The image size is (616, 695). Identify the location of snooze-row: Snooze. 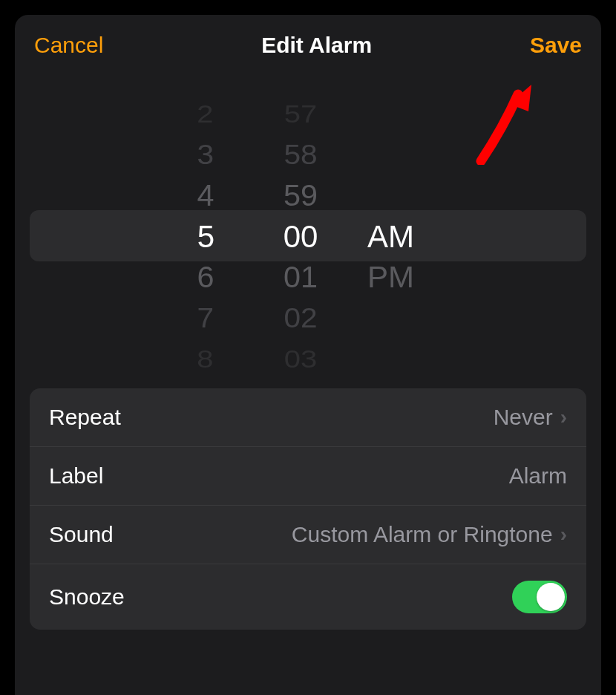
(308, 597).